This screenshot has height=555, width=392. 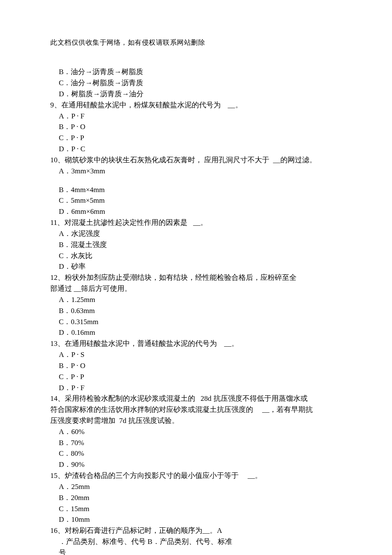 I want to click on q13-text: 13、在通用硅酸盐水泥中，普通硅酸盐水泥的代号为, so click(x=134, y=343).